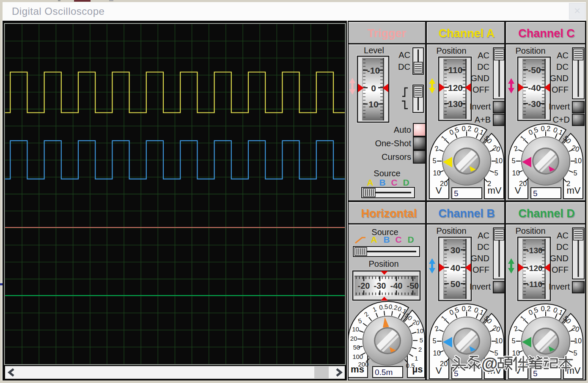 The width and height of the screenshot is (588, 383). Describe the element at coordinates (547, 213) in the screenshot. I see `svg-text: Channel D` at that location.